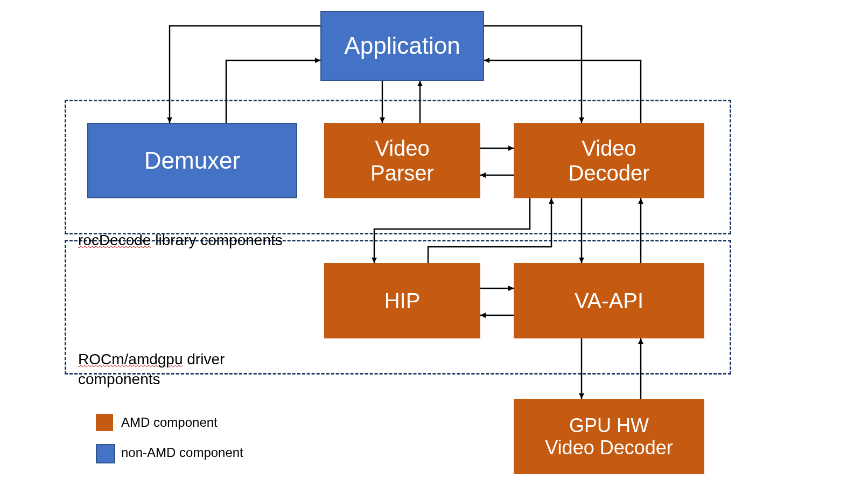 The width and height of the screenshot is (868, 492). What do you see at coordinates (182, 453) in the screenshot?
I see `legend-nonamd-label: non-AMD component` at bounding box center [182, 453].